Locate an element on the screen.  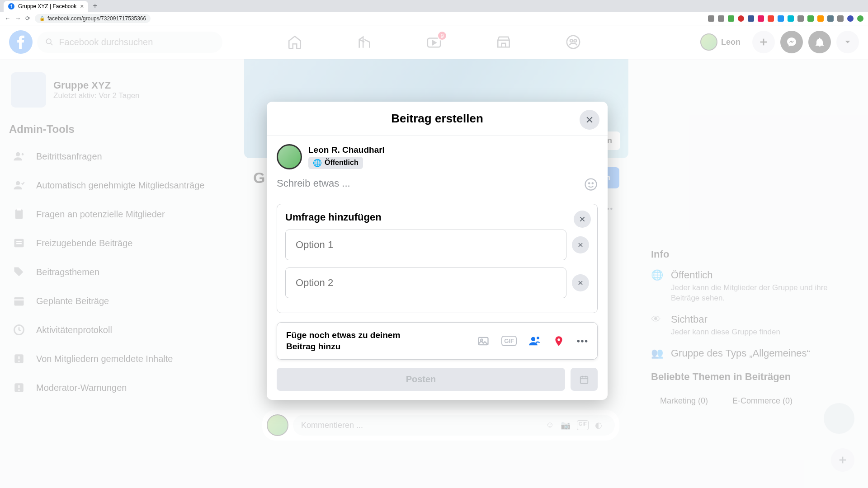
browser-chrome: f Gruppe XYZ | Facebook × + ← → ⟳ 🔒 face… is located at coordinates (434, 13).